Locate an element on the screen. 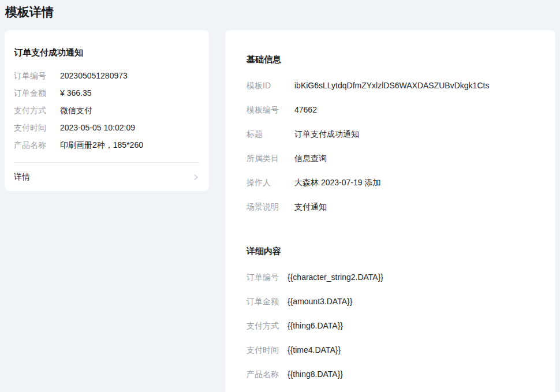  row-value: 信息查询 is located at coordinates (311, 158).